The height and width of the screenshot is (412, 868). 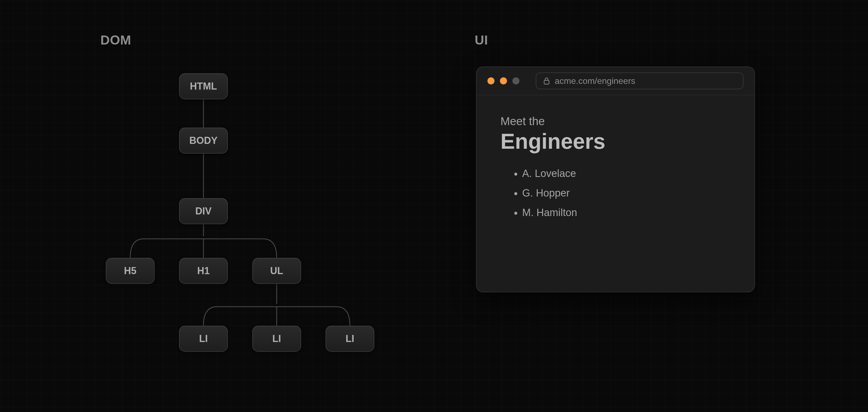 I want to click on engineers-list: A. Lovelace G. Hopper M. Hamilton, so click(x=615, y=193).